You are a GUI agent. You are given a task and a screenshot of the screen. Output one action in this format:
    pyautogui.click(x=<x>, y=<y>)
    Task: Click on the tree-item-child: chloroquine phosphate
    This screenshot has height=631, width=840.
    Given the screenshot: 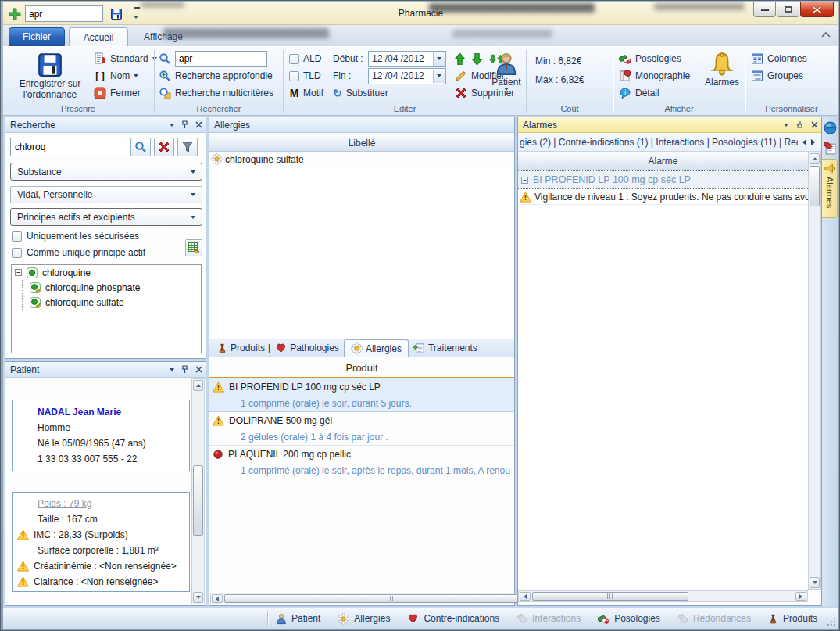 What is the action you would take?
    pyautogui.click(x=112, y=288)
    